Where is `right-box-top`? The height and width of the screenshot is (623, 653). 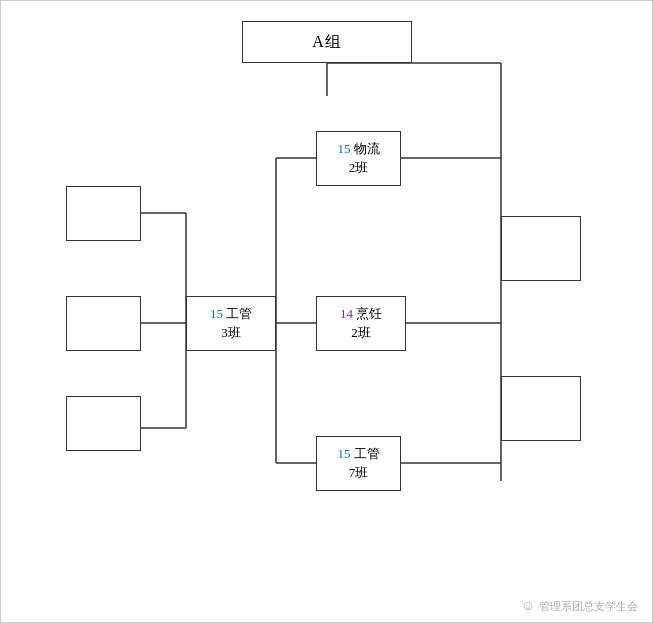 right-box-top is located at coordinates (541, 248).